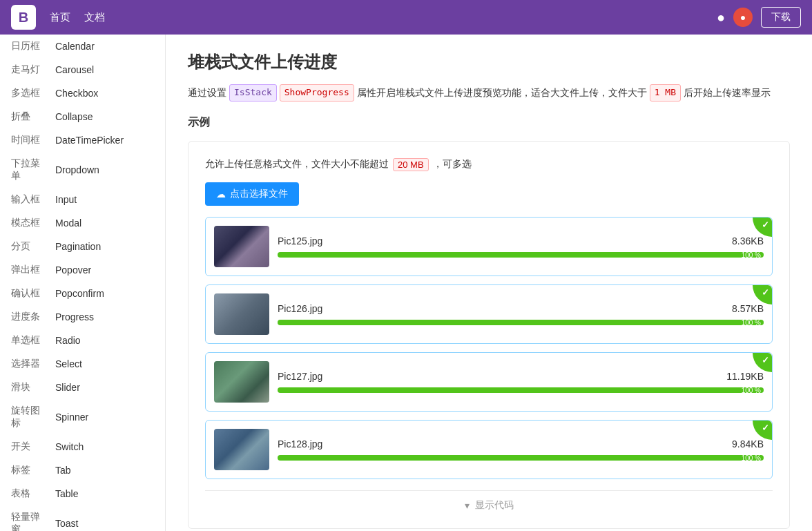  Describe the element at coordinates (29, 387) in the screenshot. I see `sidebar-cn-label: 滑块` at that location.